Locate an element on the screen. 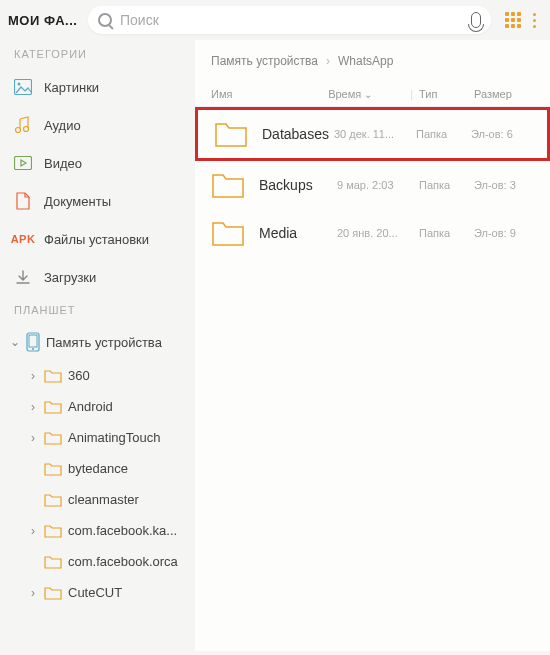 This screenshot has height=655, width=550. header-actions is located at coordinates (520, 20).